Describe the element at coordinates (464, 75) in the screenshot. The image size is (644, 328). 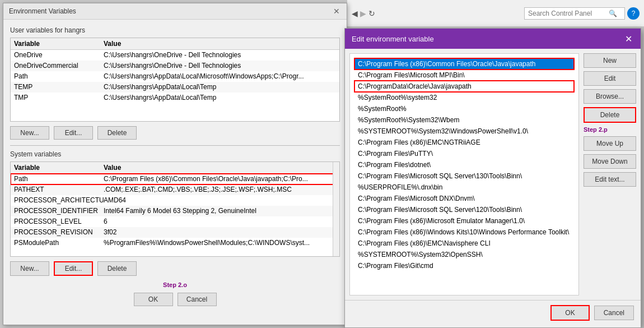
I see `list-item: C:\Program Files\Microsoft MPI\Bin\` at that location.